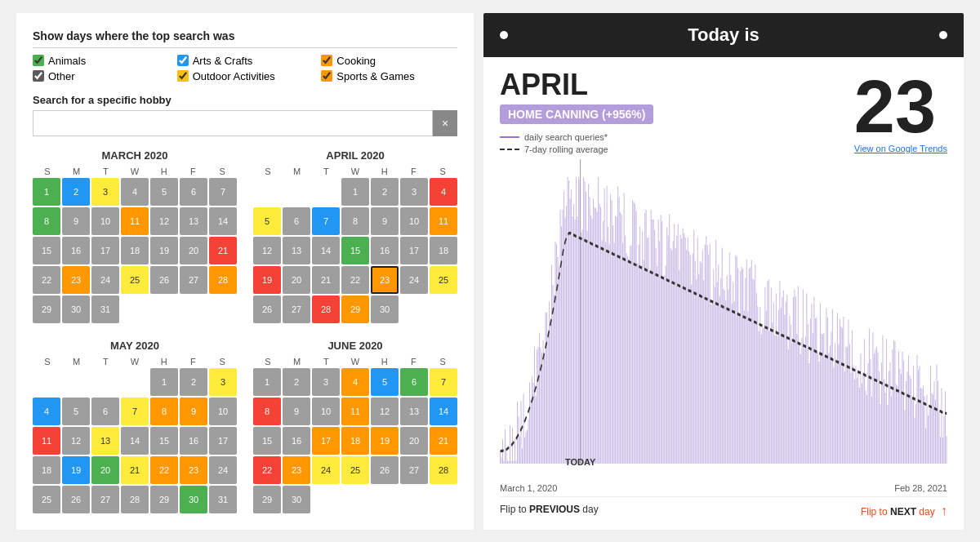 The width and height of the screenshot is (980, 542). I want to click on checkbox-item: Cooking, so click(389, 60).